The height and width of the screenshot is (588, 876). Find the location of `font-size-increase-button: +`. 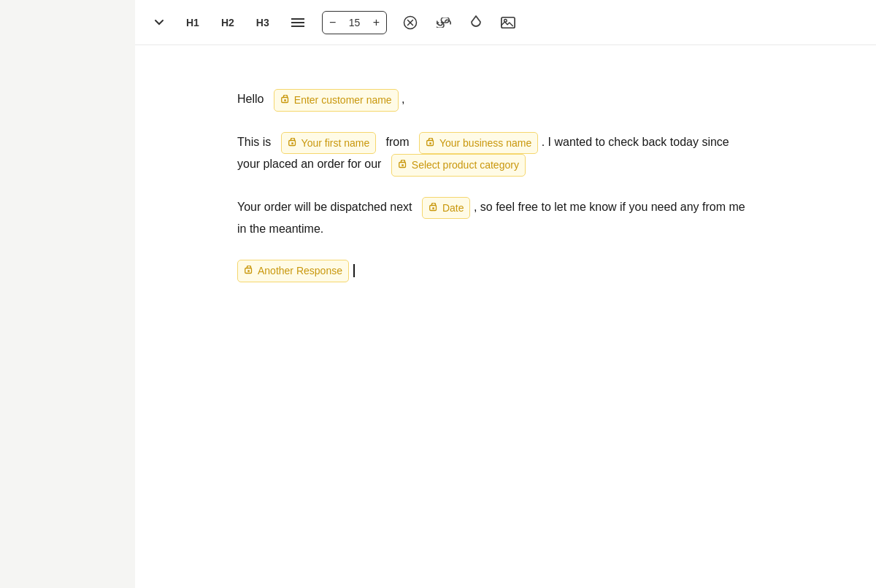

font-size-increase-button: + is located at coordinates (376, 23).